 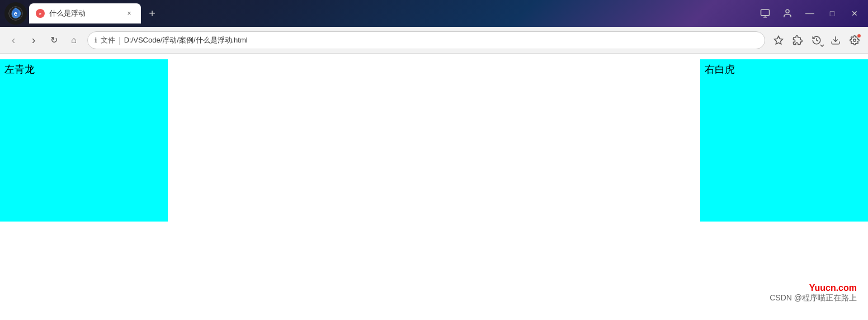 I want to click on forward-button: ›, so click(x=34, y=40).